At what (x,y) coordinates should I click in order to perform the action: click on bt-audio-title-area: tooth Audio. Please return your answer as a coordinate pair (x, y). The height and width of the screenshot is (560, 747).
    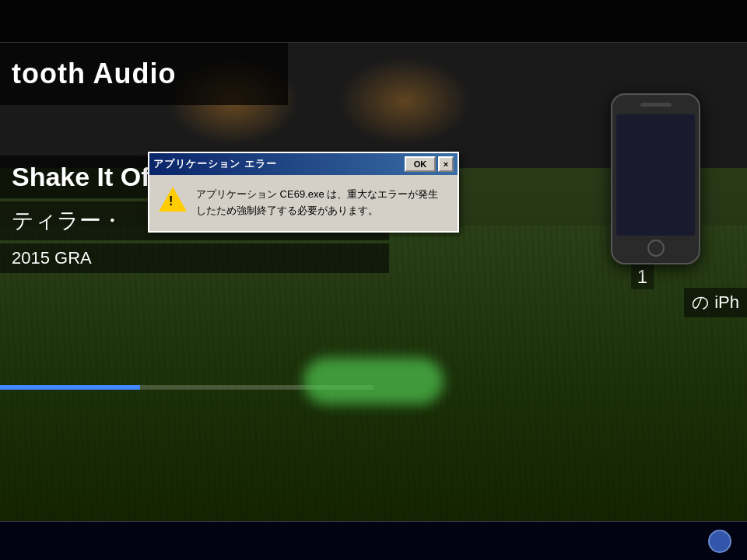
    Looking at the image, I should click on (144, 74).